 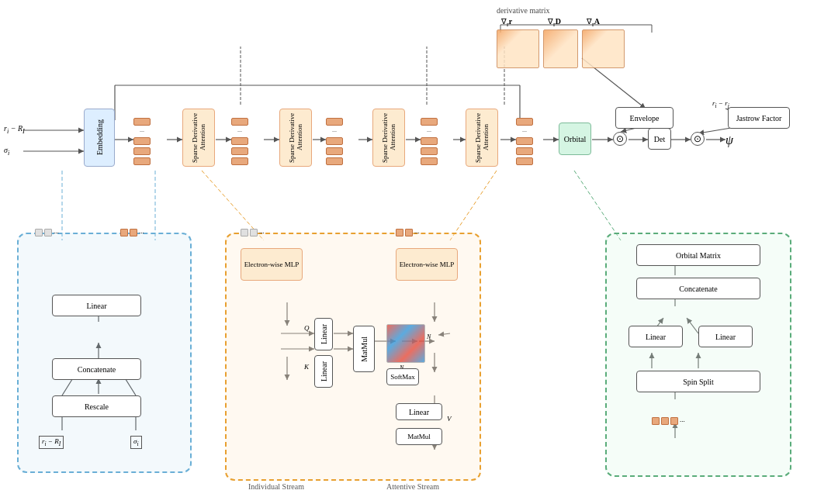 I want to click on concatenate-box-blue: Concatenate, so click(x=96, y=369).